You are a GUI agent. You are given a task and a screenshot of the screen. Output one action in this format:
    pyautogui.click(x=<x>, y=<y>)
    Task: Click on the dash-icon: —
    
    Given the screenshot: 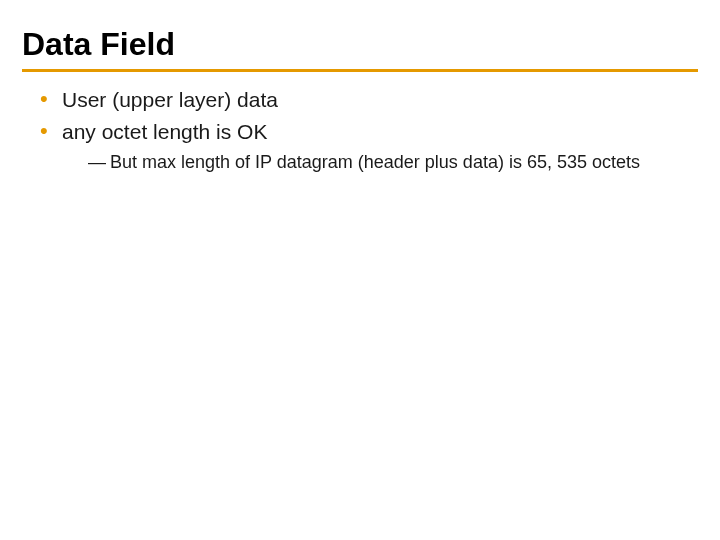 What is the action you would take?
    pyautogui.click(x=97, y=162)
    